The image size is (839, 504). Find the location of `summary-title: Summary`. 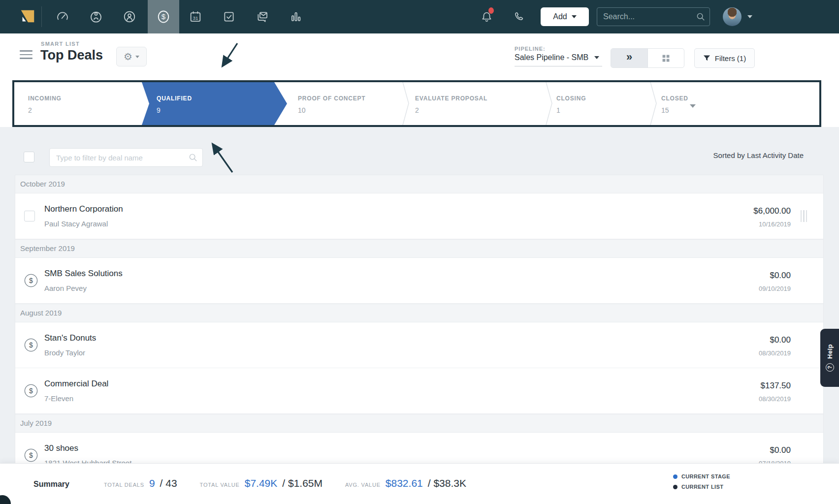

summary-title: Summary is located at coordinates (51, 484).